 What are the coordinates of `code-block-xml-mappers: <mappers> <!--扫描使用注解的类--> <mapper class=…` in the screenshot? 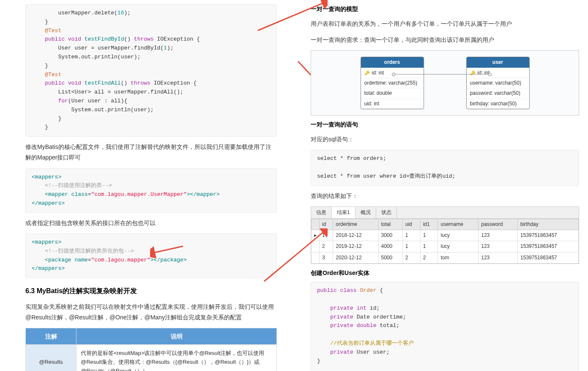 It's located at (151, 190).